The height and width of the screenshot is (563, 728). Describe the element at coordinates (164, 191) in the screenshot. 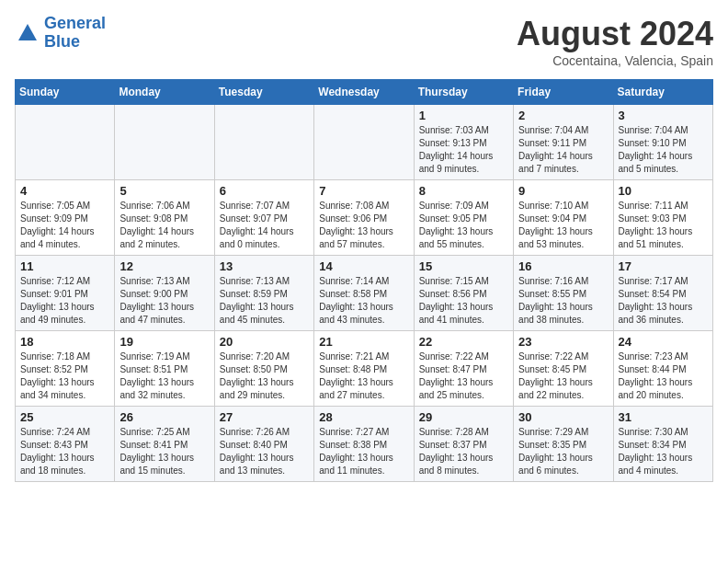

I see `day-number: 5` at that location.